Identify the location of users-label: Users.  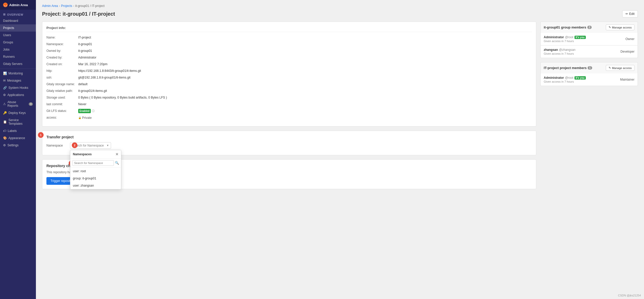
(7, 35).